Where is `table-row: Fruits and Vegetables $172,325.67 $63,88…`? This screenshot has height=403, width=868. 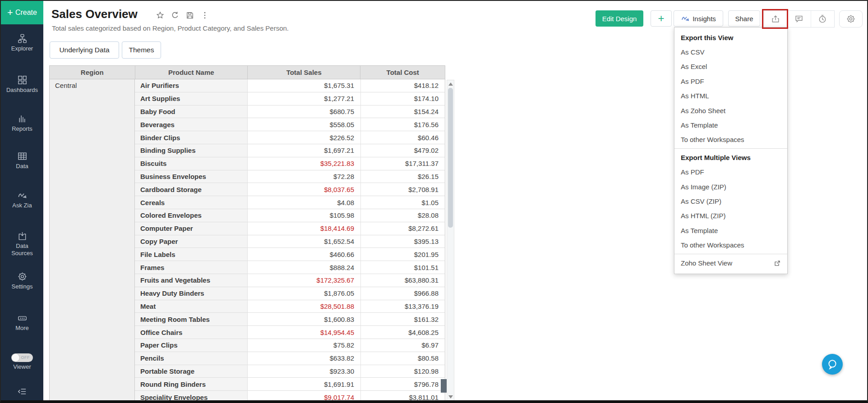 table-row: Fruits and Vegetables $172,325.67 $63,88… is located at coordinates (290, 280).